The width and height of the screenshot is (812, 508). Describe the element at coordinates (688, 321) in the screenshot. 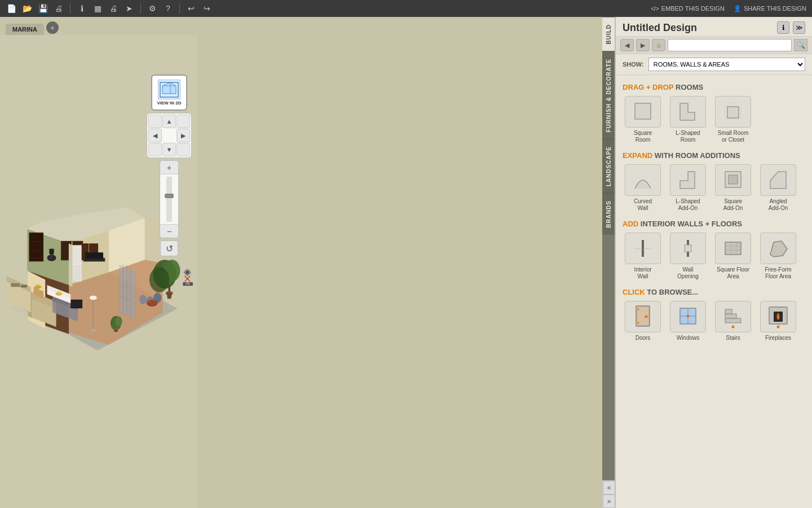

I see `item-windows: Windows` at that location.